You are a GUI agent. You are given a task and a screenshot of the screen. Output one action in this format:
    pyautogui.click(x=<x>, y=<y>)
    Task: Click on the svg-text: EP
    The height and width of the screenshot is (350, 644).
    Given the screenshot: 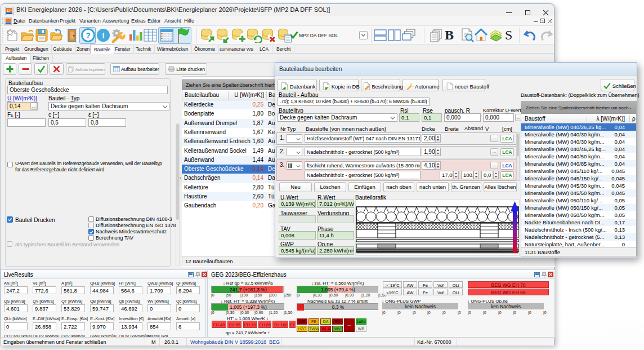 What is the action you would take?
    pyautogui.click(x=9, y=11)
    